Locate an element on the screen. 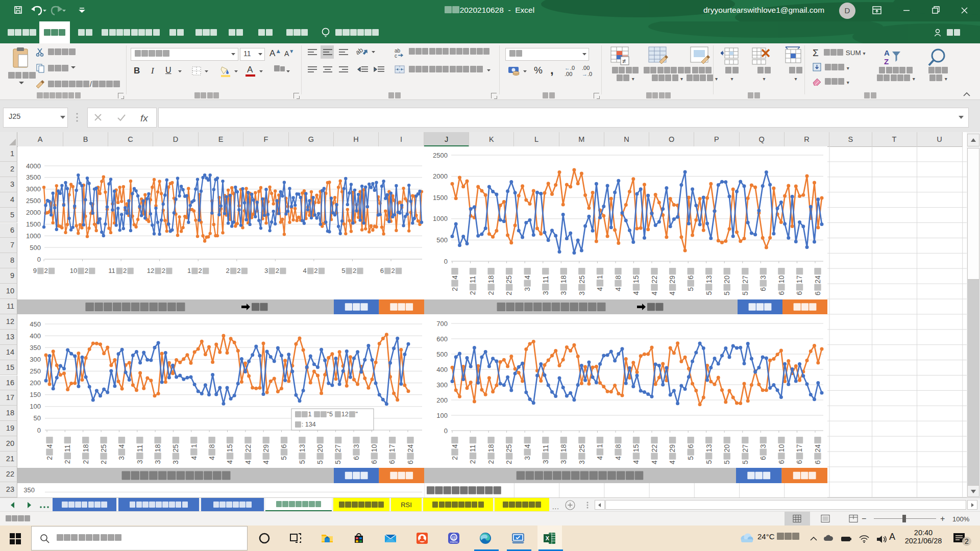 The width and height of the screenshot is (980, 551). svg-text: 400 is located at coordinates (442, 369).